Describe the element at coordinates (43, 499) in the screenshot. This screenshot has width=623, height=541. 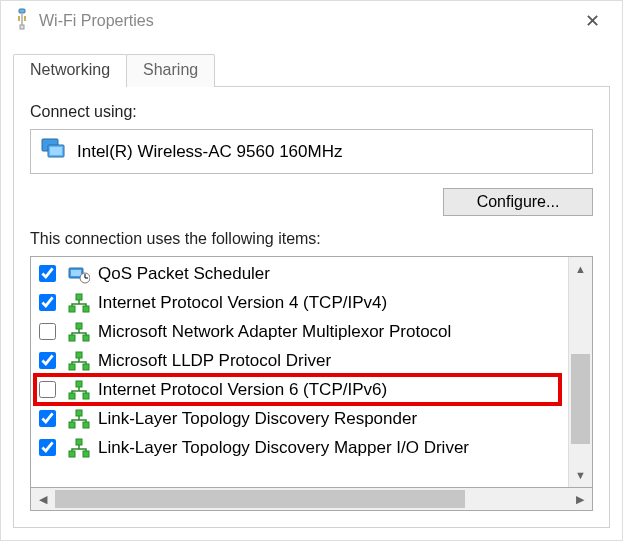
I see `scroll-left-arrow-icon: ◀` at that location.